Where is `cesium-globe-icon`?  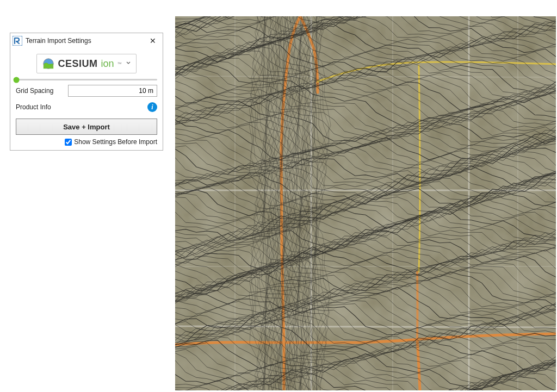 cesium-globe-icon is located at coordinates (48, 64).